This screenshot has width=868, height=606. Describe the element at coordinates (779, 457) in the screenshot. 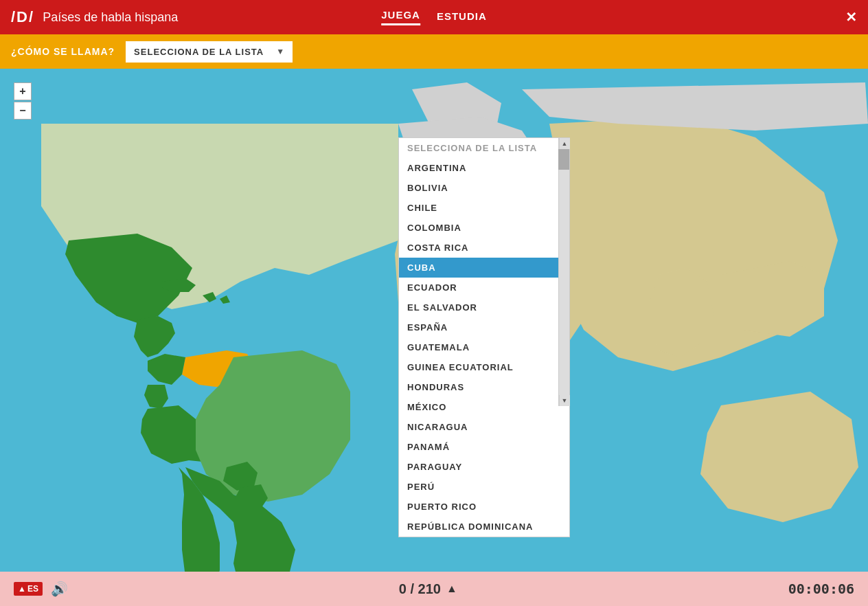

I see `australia-map` at that location.